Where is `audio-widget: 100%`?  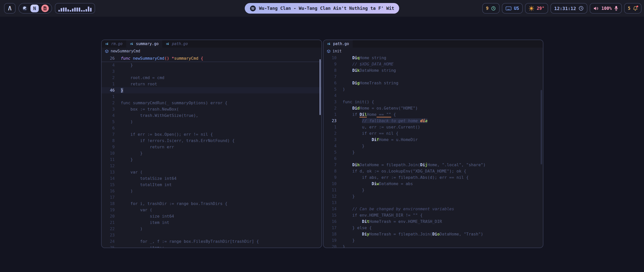
audio-widget: 100% is located at coordinates (606, 8).